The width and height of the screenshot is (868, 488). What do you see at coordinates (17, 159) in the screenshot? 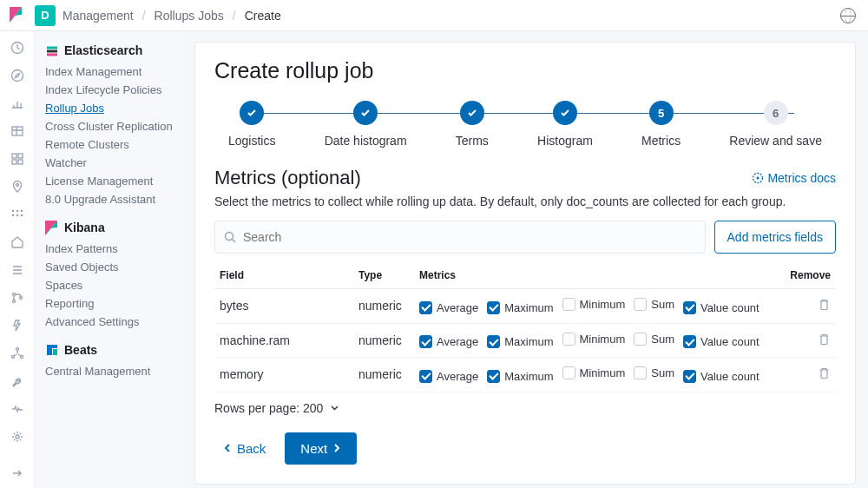
I see `dashboard-icon` at bounding box center [17, 159].